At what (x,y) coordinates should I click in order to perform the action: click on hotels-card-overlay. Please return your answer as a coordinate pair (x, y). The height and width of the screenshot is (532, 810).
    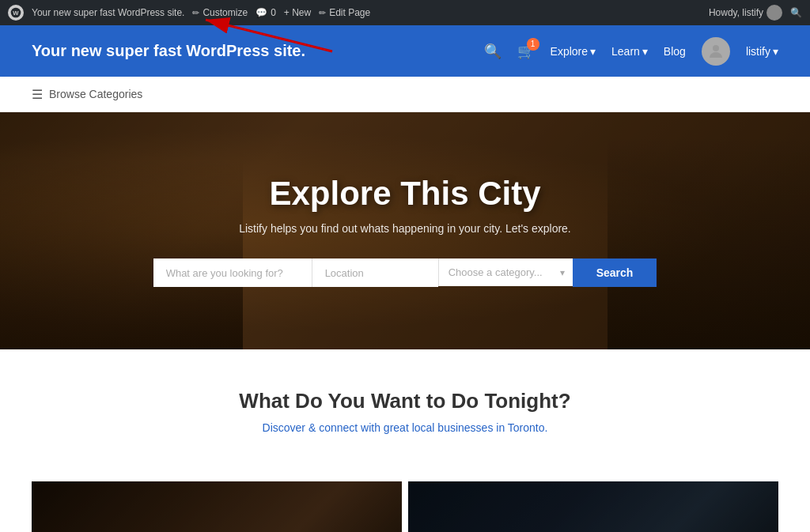
    Looking at the image, I should click on (217, 507).